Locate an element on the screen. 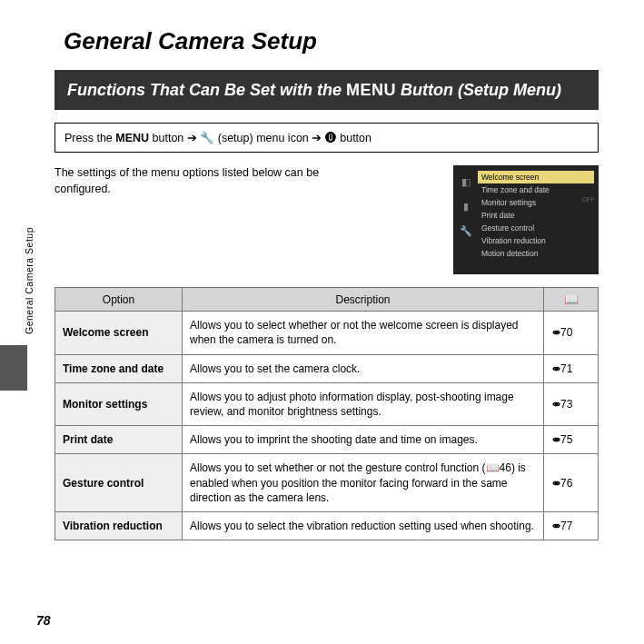 This screenshot has width=644, height=644. desc-mid: 46 is located at coordinates (505, 468).